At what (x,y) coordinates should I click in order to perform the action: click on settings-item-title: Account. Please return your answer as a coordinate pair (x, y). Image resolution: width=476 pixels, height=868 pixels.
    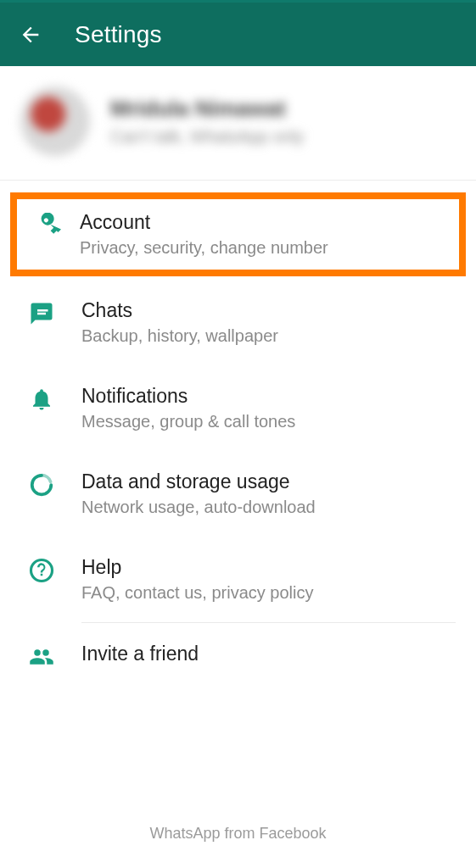
    Looking at the image, I should click on (265, 222).